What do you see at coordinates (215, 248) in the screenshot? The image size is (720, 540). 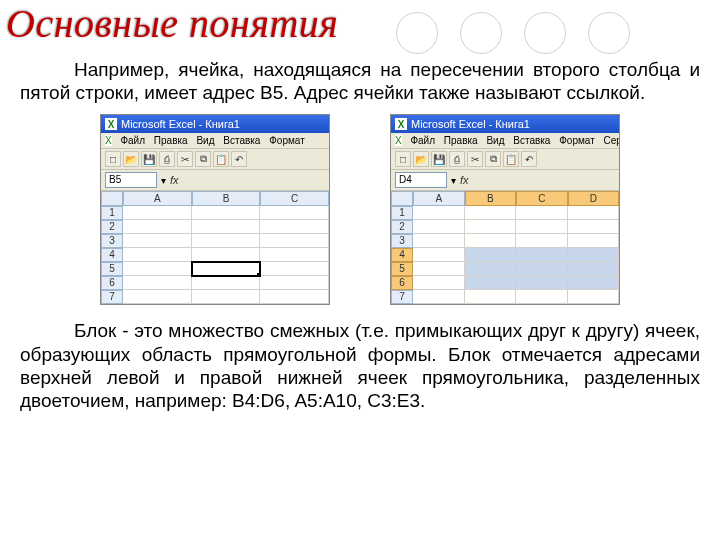 I see `spreadsheet-grid: A B C 1 2 3 4 5 6 7` at bounding box center [215, 248].